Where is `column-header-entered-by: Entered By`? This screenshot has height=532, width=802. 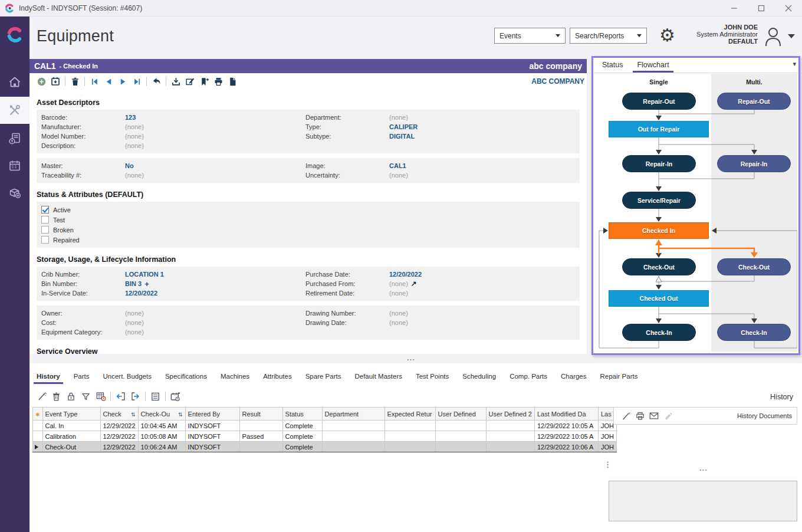 column-header-entered-by: Entered By is located at coordinates (212, 414).